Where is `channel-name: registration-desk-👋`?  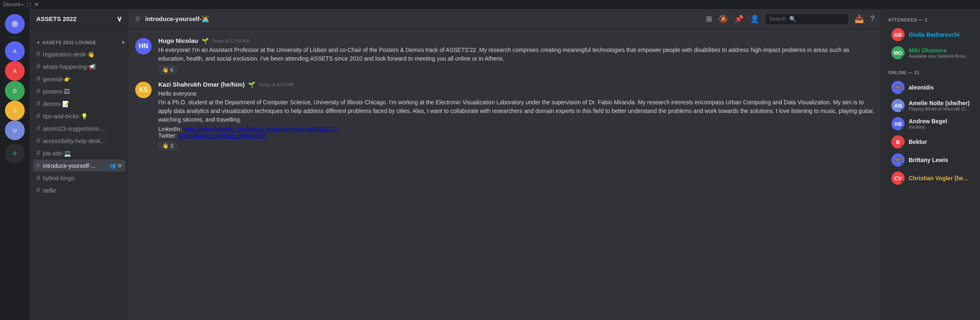 channel-name: registration-desk-👋 is located at coordinates (81, 54).